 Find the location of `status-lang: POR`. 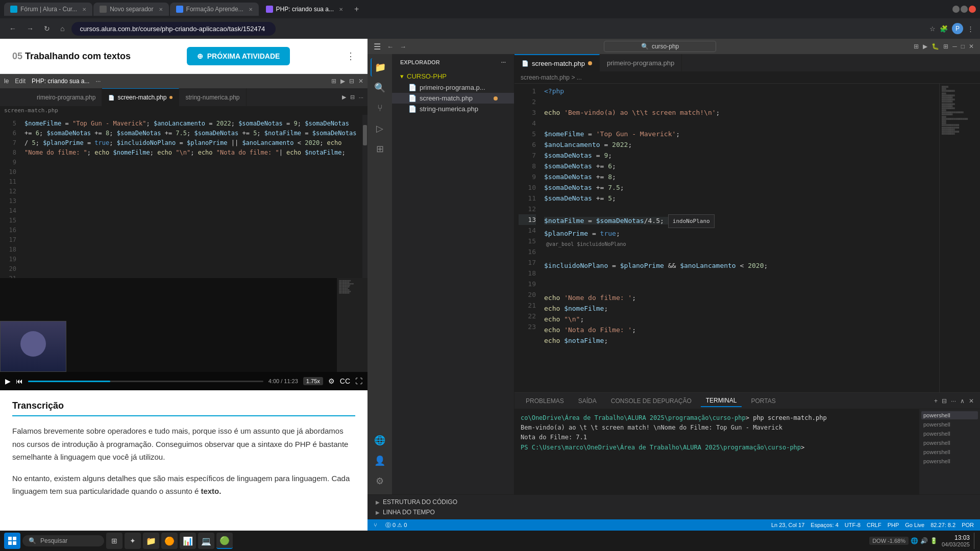

status-lang: POR is located at coordinates (968, 525).